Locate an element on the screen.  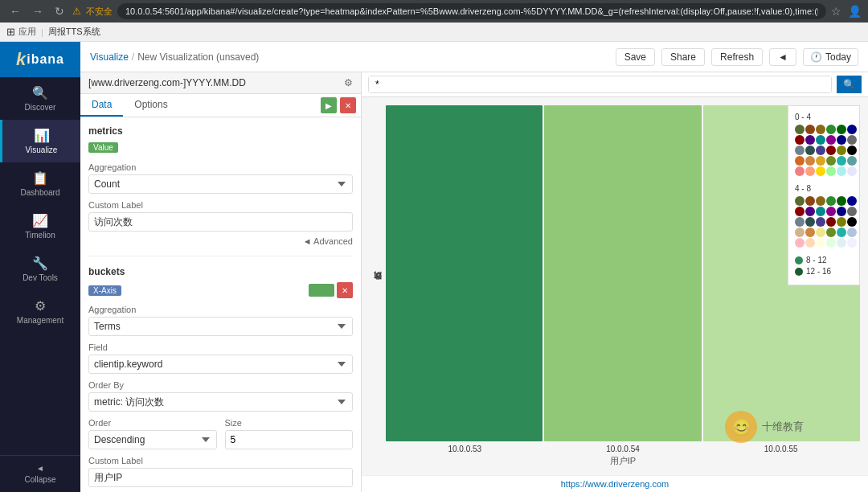
visualize-icon: 📊 is located at coordinates (42, 135).